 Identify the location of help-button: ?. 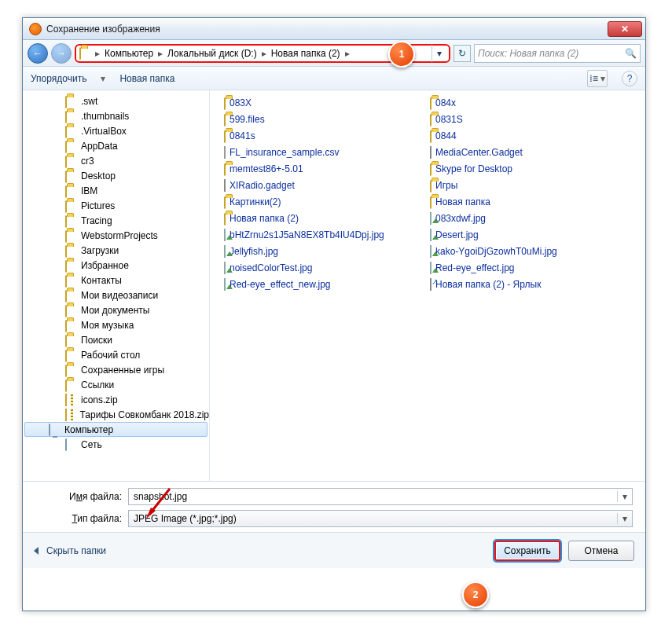
(630, 79).